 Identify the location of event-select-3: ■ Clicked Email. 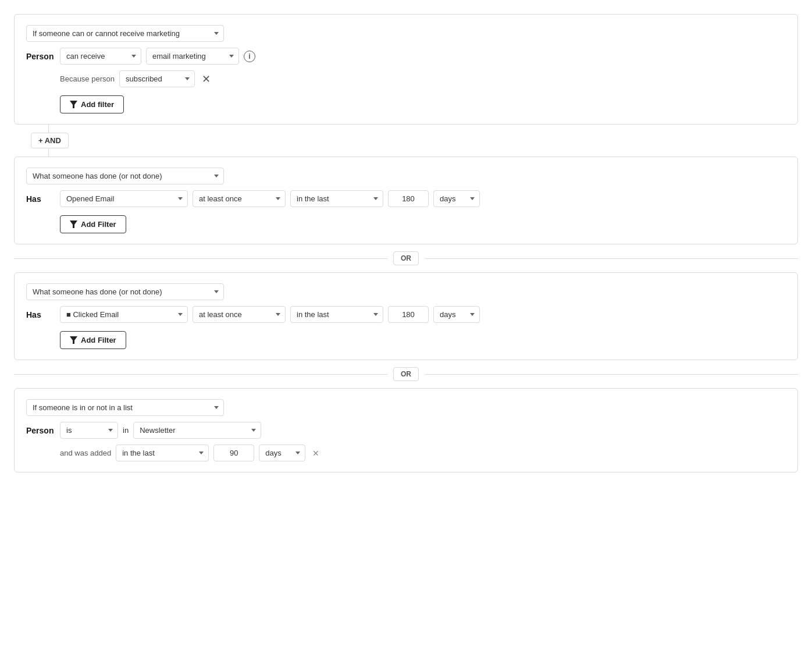
(124, 314).